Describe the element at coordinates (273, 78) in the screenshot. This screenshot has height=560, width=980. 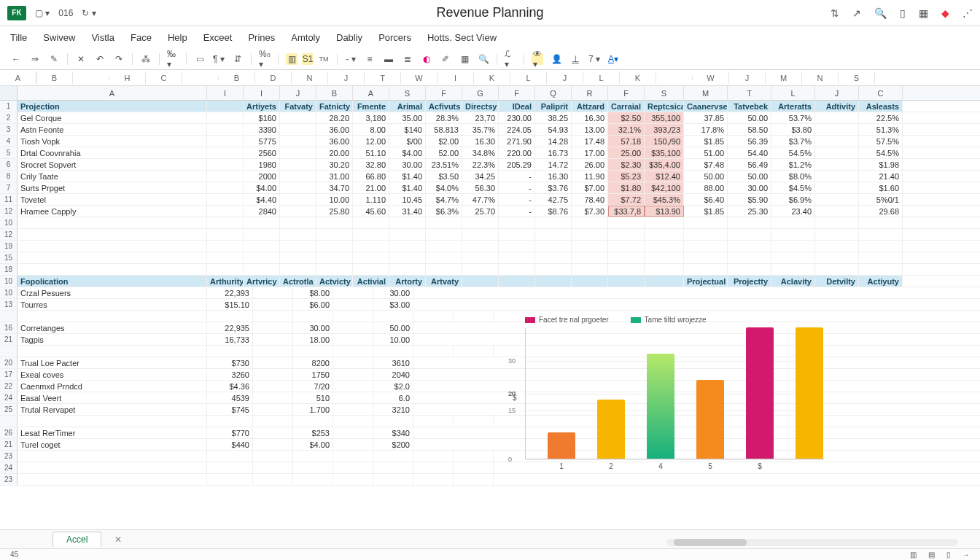
I see `ref-cell: D` at that location.